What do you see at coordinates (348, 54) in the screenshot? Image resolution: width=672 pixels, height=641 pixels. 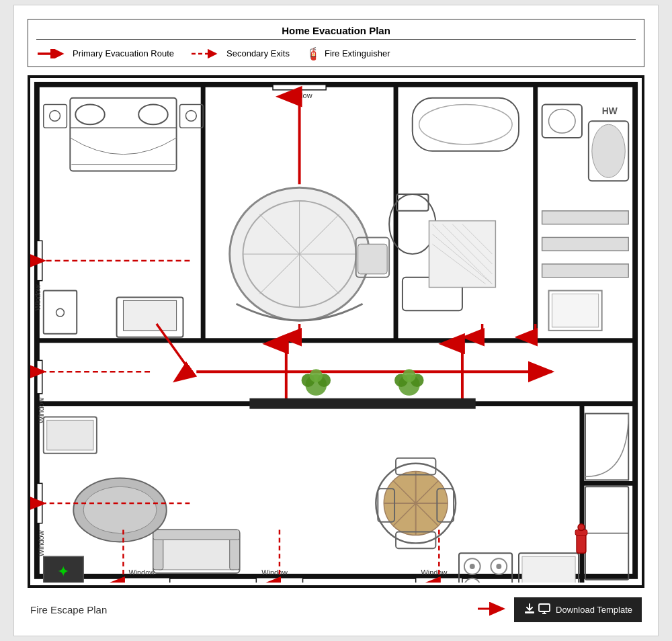 I see `legend-fire-ext: 🧯 Fire Extinguisher` at bounding box center [348, 54].